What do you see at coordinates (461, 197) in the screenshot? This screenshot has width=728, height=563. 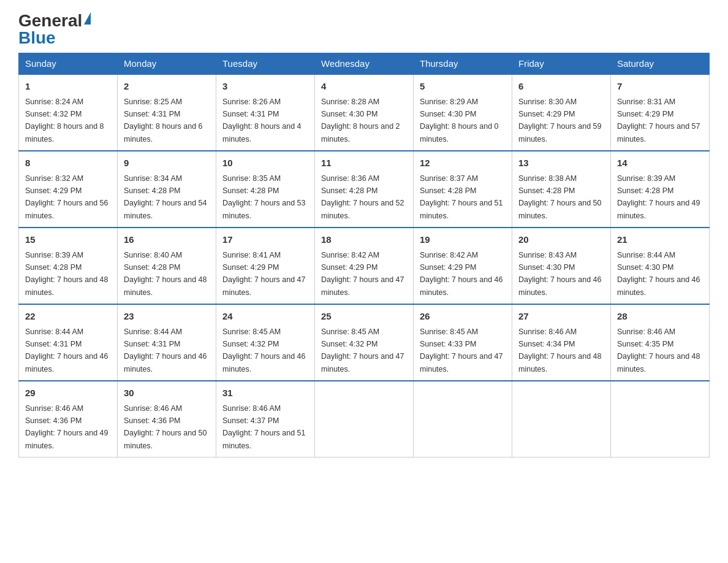 I see `day-info: Sunrise: 8:37 AMSunset: 4:28 PMDaylight:…` at bounding box center [461, 197].